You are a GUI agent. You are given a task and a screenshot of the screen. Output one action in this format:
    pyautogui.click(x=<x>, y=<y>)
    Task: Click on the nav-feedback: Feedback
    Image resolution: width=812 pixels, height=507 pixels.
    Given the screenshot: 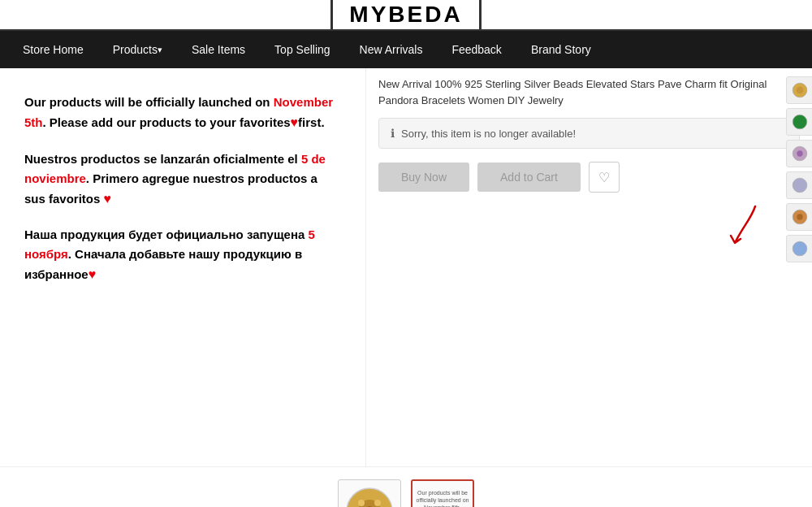 What is the action you would take?
    pyautogui.click(x=476, y=50)
    